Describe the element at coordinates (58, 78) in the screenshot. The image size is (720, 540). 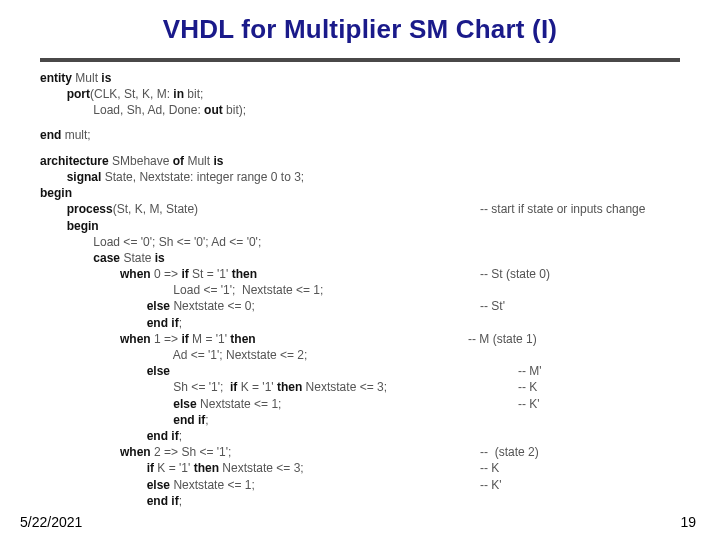
I see `kw-entity: entity` at that location.